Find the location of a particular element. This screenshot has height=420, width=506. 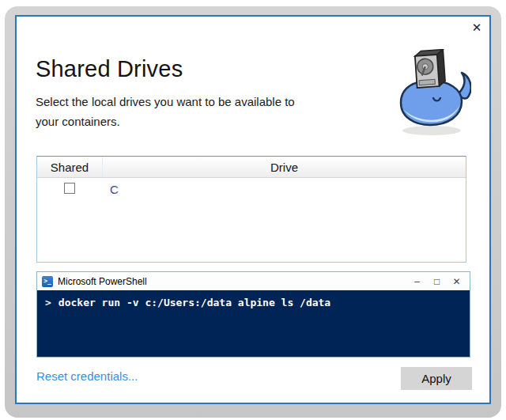

console-command: docker run -v c:/Users:/data alpine ls /… is located at coordinates (194, 302).